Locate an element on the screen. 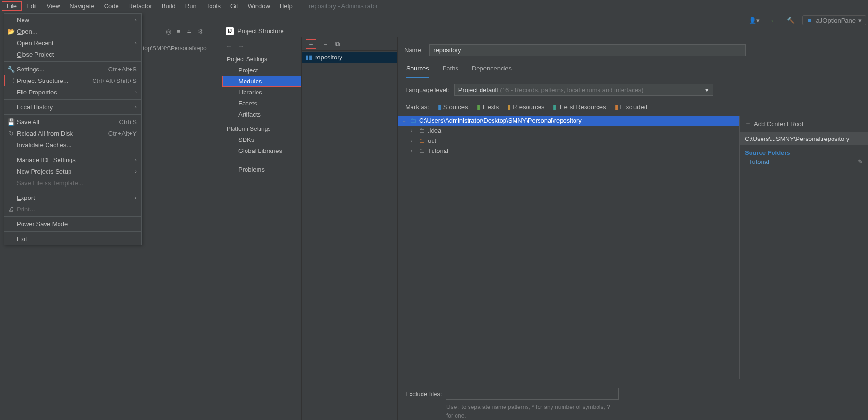  exclude-files-label: Exclude files: is located at coordinates (424, 394).